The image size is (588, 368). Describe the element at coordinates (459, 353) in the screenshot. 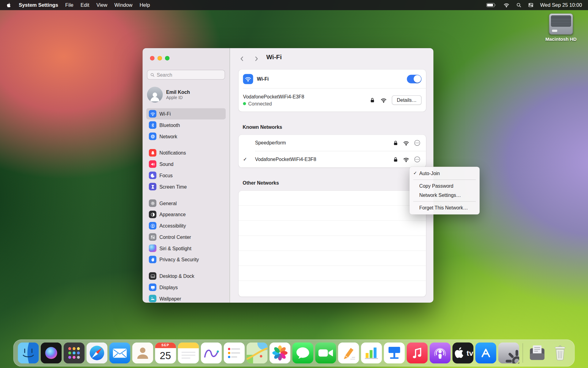

I see `apple-logo-icon` at that location.